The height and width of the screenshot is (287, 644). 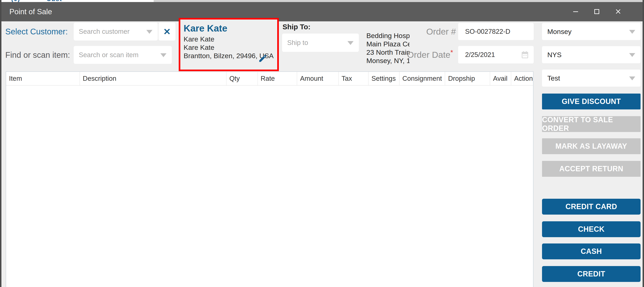 What do you see at coordinates (618, 11) in the screenshot?
I see `close-icon` at bounding box center [618, 11].